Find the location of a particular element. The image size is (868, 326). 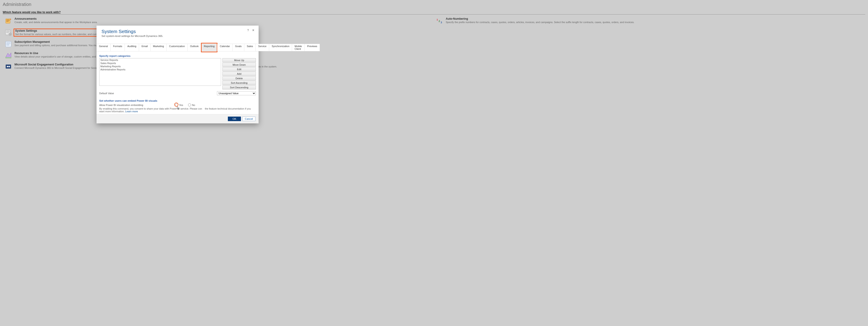

announce-icon is located at coordinates (8, 21).